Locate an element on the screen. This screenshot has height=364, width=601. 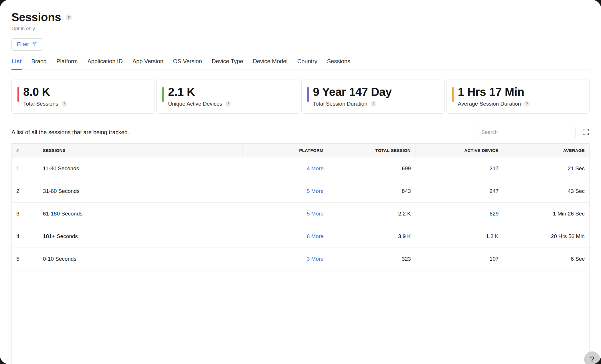
title-help-icon: ? is located at coordinates (69, 17).